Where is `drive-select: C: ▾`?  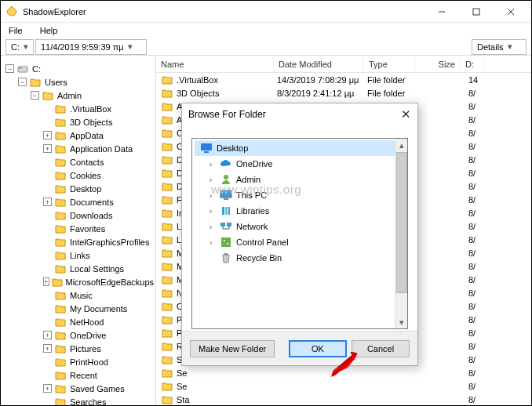
drive-select: C: ▾ is located at coordinates (20, 47).